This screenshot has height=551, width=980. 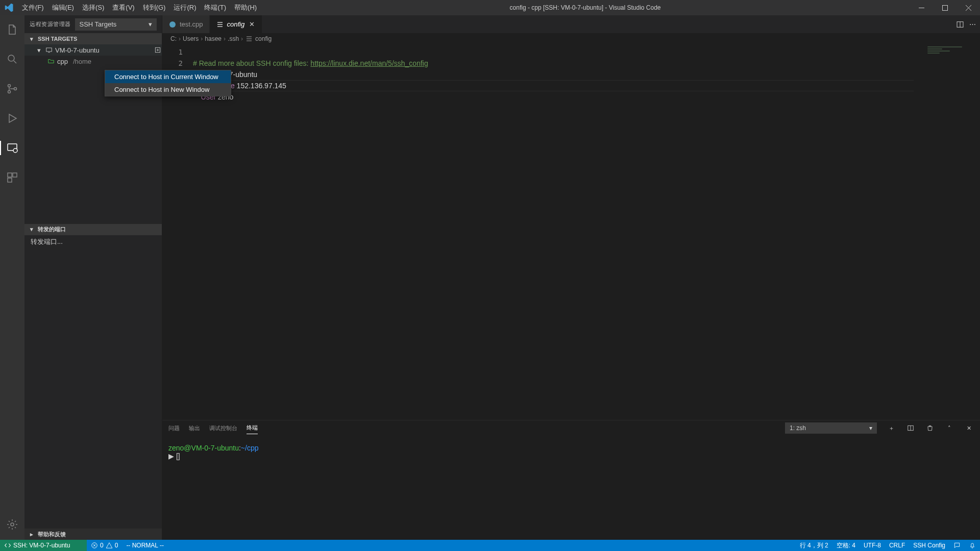 What do you see at coordinates (236, 24) in the screenshot?
I see `tab-label: config` at bounding box center [236, 24].